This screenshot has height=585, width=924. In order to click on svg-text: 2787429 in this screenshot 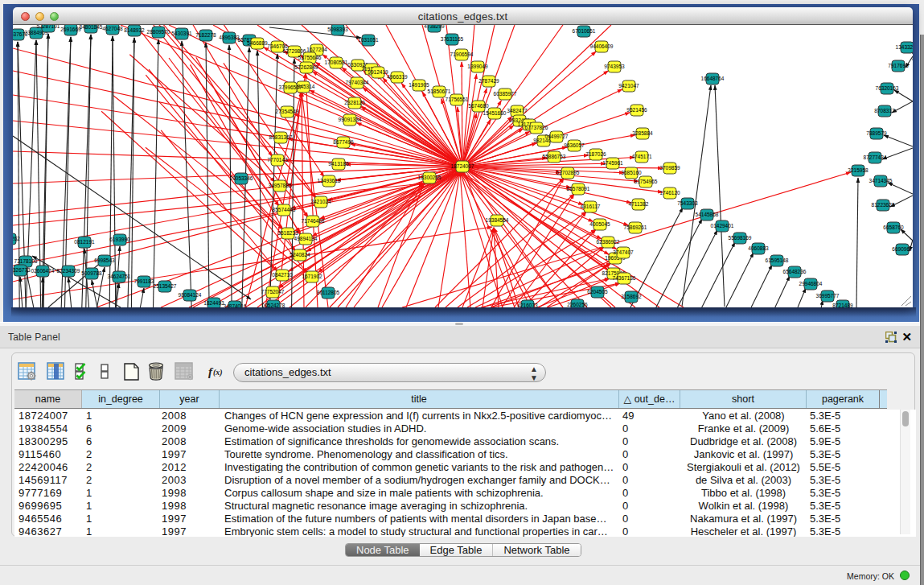, I will do `click(489, 80)`.